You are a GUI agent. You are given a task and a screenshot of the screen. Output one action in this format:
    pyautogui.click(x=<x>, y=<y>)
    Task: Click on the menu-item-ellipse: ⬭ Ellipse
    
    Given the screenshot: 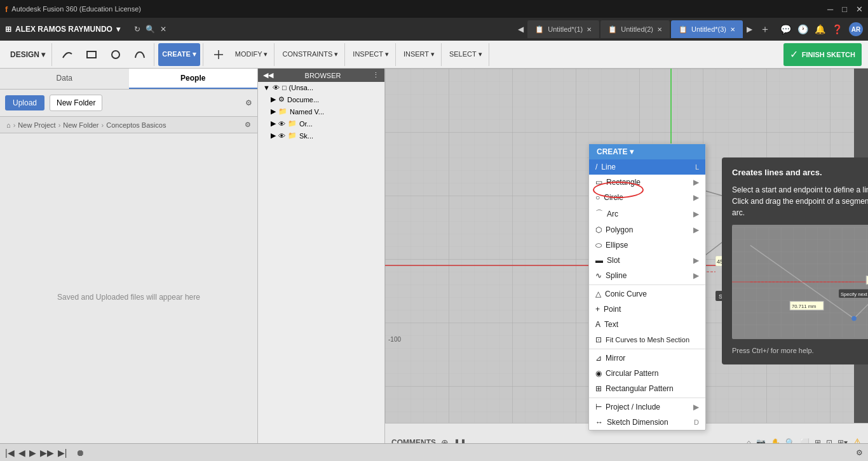 What is the action you would take?
    pyautogui.click(x=647, y=245)
    